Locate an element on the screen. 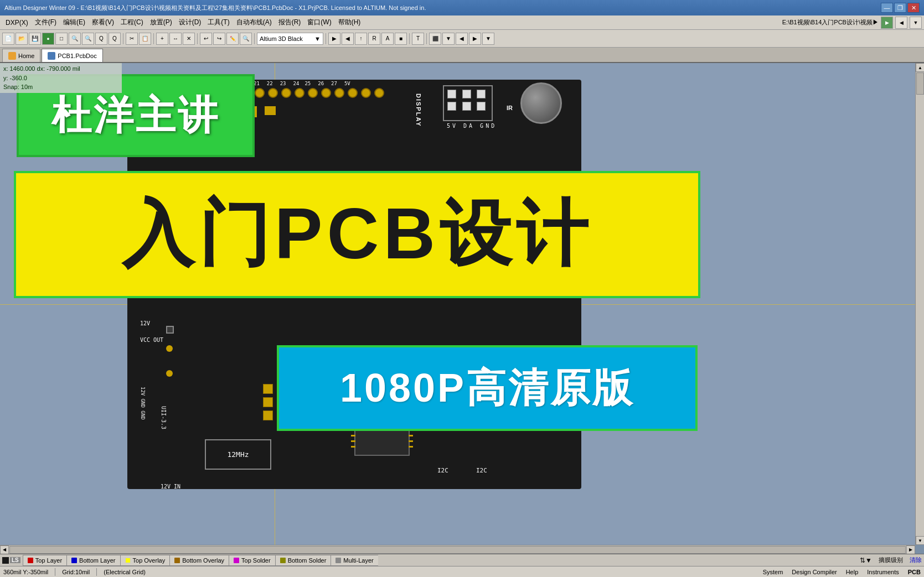 This screenshot has height=577, width=924. scroll-thumb-bottom is located at coordinates (457, 550).